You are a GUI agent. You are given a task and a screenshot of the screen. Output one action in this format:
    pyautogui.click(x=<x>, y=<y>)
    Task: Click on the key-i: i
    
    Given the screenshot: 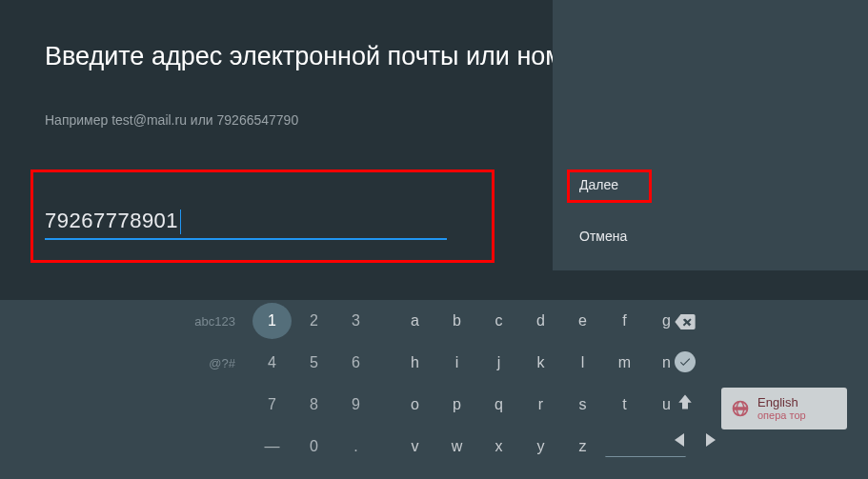 What is the action you would take?
    pyautogui.click(x=457, y=363)
    